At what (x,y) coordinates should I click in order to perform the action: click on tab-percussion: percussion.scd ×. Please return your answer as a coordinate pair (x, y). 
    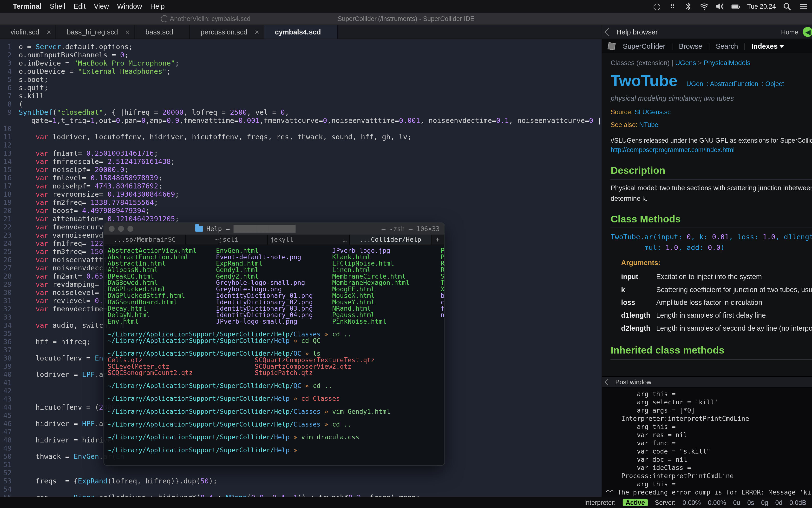
    Looking at the image, I should click on (227, 32).